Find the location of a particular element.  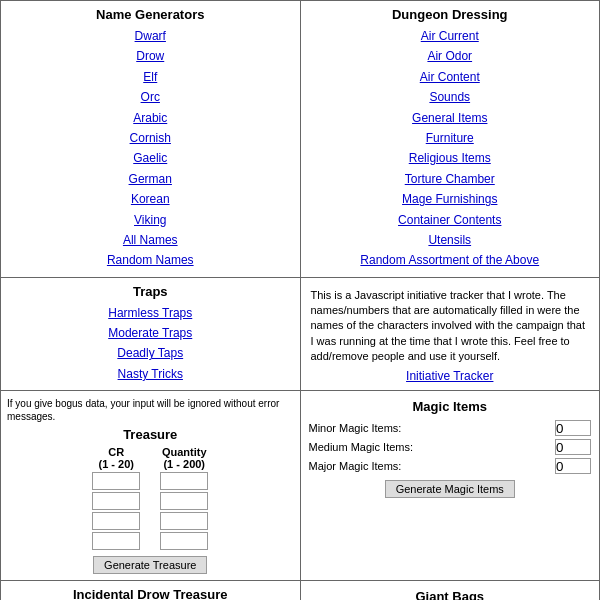

dungeon-link: Religious Items is located at coordinates (450, 158).